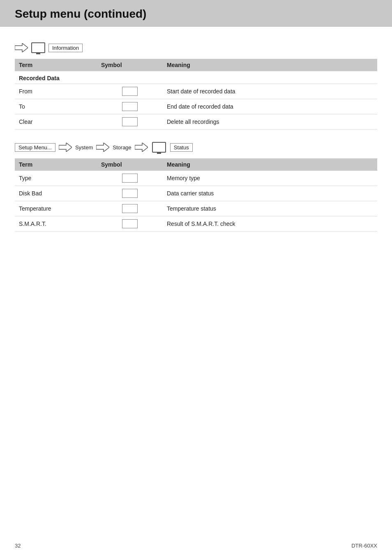 The width and height of the screenshot is (392, 557). What do you see at coordinates (18, 545) in the screenshot?
I see `page-number: 32` at bounding box center [18, 545].